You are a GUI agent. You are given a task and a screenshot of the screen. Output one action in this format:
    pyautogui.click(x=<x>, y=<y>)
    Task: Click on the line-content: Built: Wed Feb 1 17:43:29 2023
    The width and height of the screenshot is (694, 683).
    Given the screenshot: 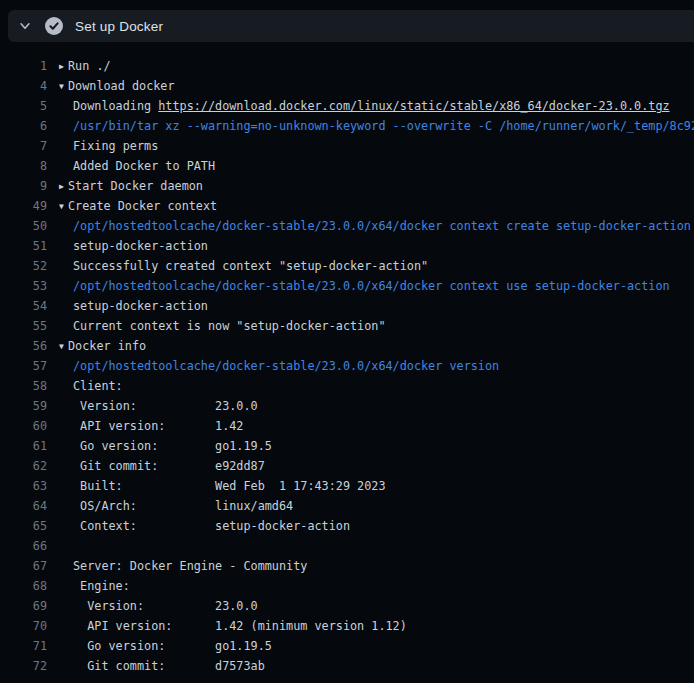 What is the action you would take?
    pyautogui.click(x=370, y=486)
    